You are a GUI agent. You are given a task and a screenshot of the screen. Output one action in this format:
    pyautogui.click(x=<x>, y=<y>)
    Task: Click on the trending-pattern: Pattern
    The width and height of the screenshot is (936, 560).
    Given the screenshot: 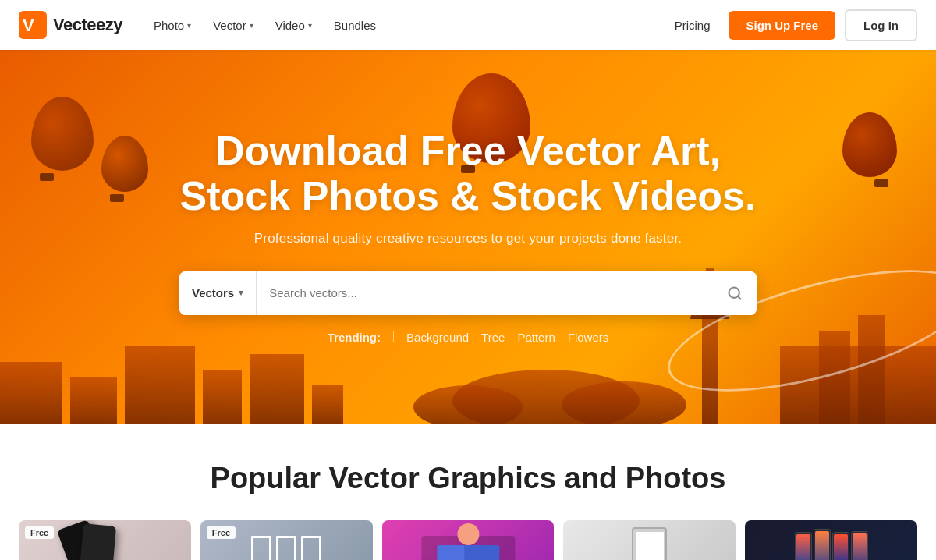 What is the action you would take?
    pyautogui.click(x=536, y=337)
    